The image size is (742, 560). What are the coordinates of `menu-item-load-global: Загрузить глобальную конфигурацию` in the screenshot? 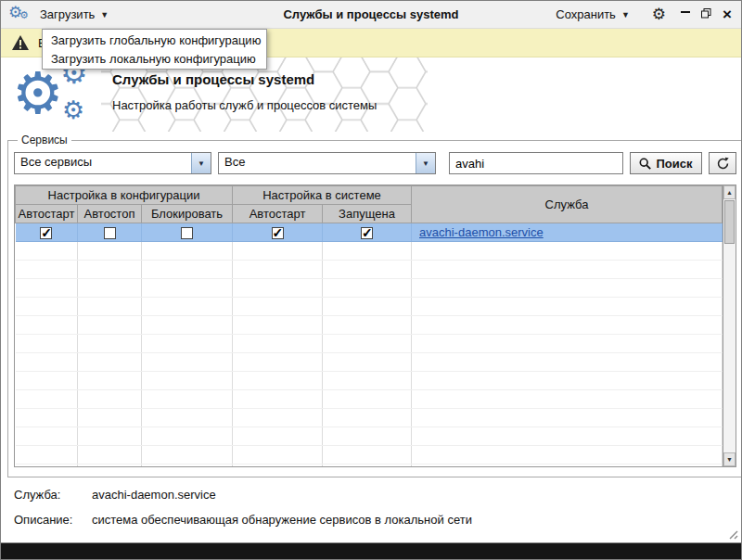 It's located at (154, 40).